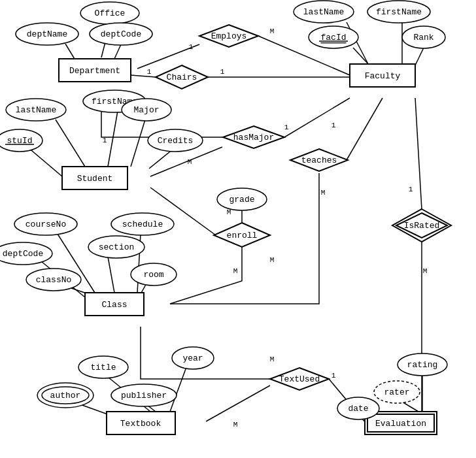 The height and width of the screenshot is (458, 476). I want to click on conn-rater-eval, so click(411, 406).